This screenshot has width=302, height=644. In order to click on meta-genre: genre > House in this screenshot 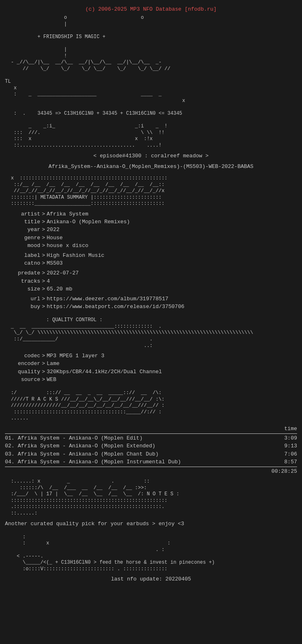, I will do `click(151, 238)`.